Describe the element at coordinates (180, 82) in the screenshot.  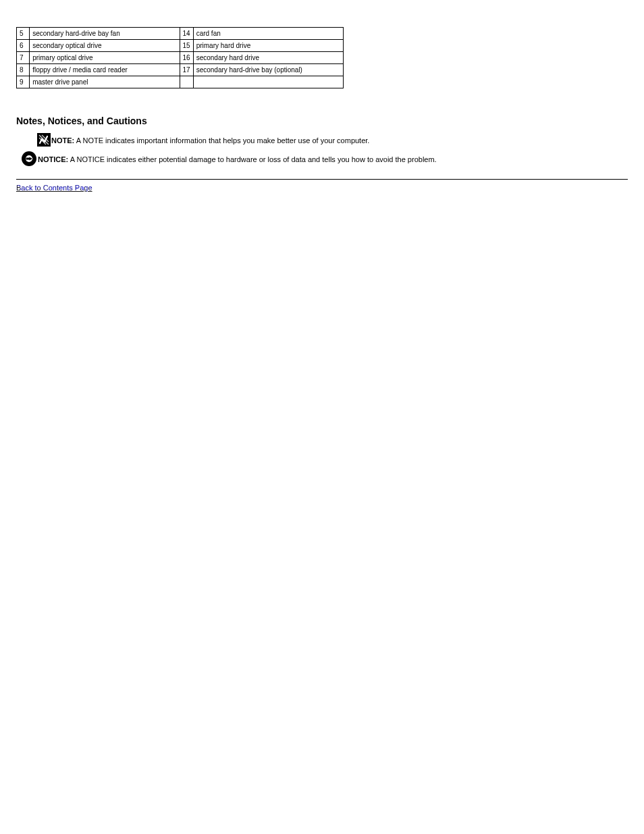
I see `table-row: 9 master drive panel` at that location.